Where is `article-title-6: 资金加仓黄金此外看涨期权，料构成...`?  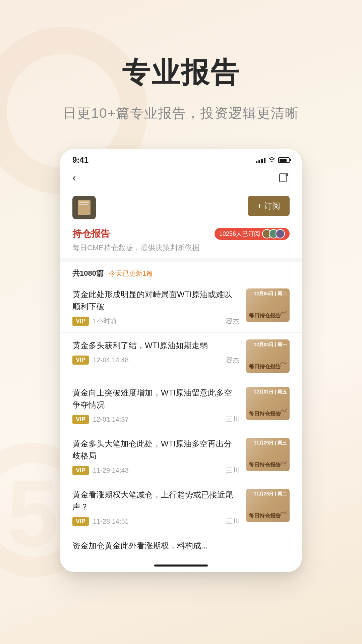 article-title-6: 资金加仓黄金此外看涨期权，料构成... is located at coordinates (181, 546).